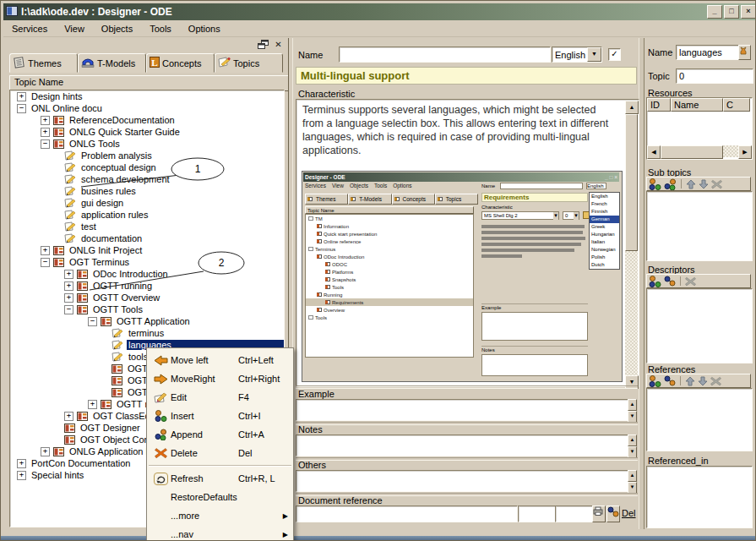 This screenshot has width=756, height=541. Describe the element at coordinates (699, 151) in the screenshot. I see `resources-hscrollbar: ◀ ▶` at that location.